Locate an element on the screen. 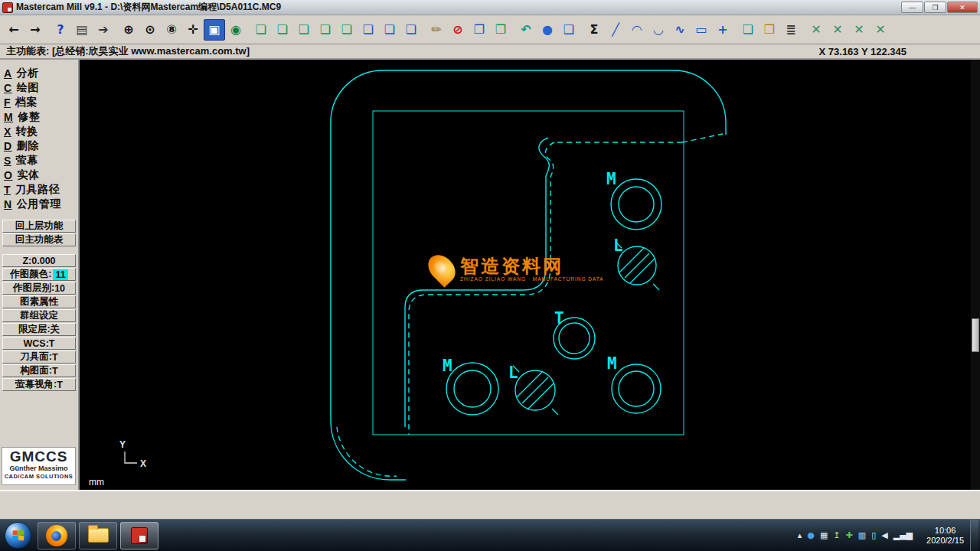  menu-item-t: T刀具路径 is located at coordinates (39, 190).